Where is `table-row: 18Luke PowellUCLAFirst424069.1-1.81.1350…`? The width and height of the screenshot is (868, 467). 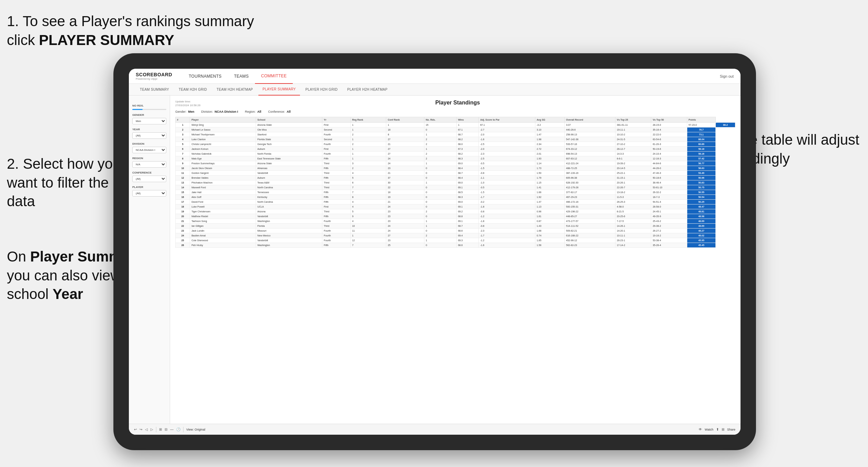
table-row: 18Luke PowellUCLAFirst424069.1-1.81.1350… is located at coordinates (456, 207).